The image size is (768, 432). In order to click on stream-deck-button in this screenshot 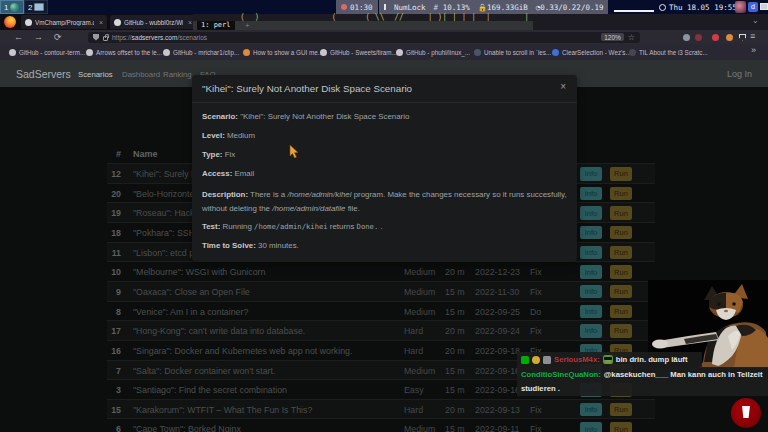, I will do `click(746, 413)`.